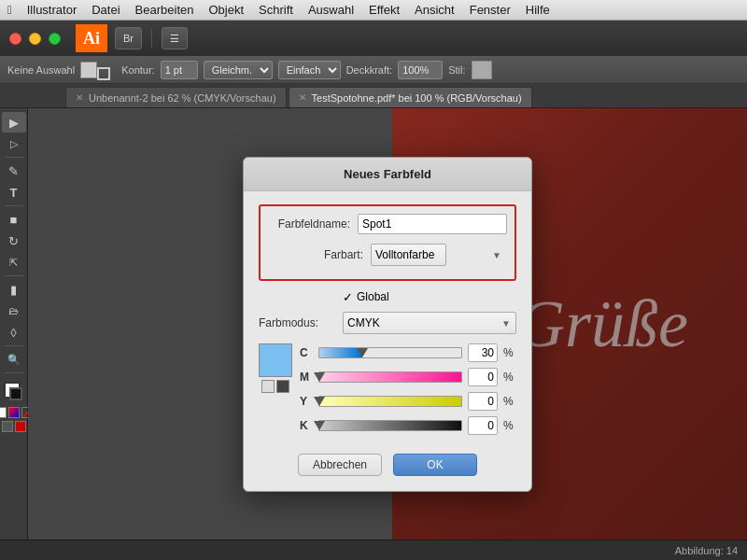 The height and width of the screenshot is (560, 747). Describe the element at coordinates (14, 219) in the screenshot. I see `shape-tool: ■` at that location.